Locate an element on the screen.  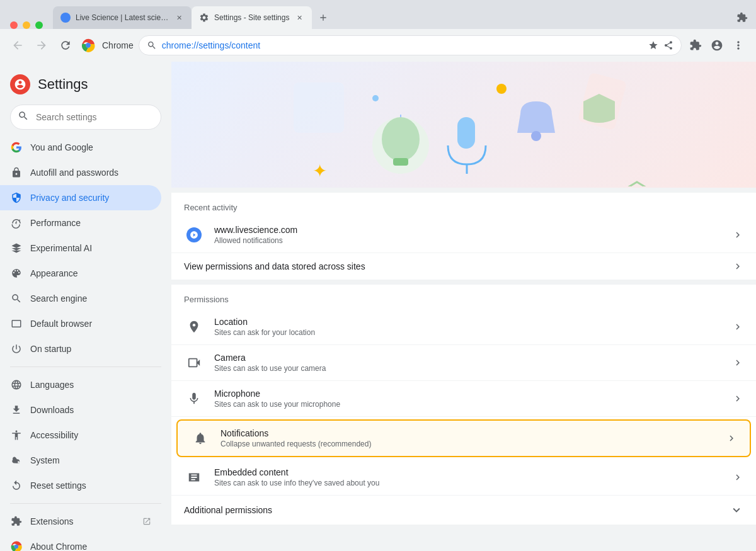
recent-activity-label: Recent activity is located at coordinates (464, 205).